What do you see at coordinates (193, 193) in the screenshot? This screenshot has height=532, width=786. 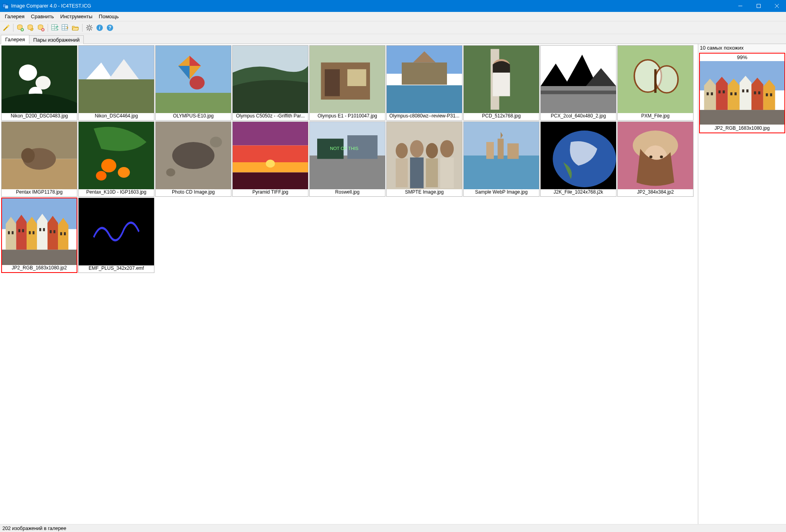 I see `thumbnail-label: Photo CD Image.jpg` at bounding box center [193, 193].